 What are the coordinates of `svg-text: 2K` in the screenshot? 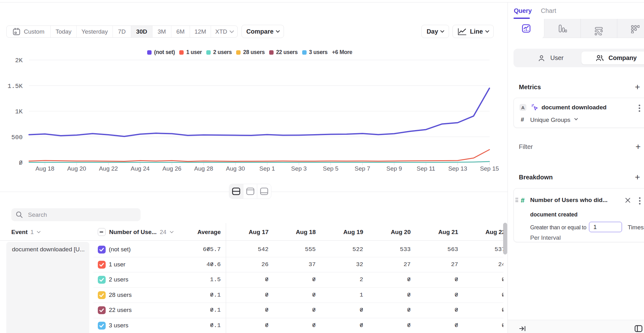 It's located at (19, 60).